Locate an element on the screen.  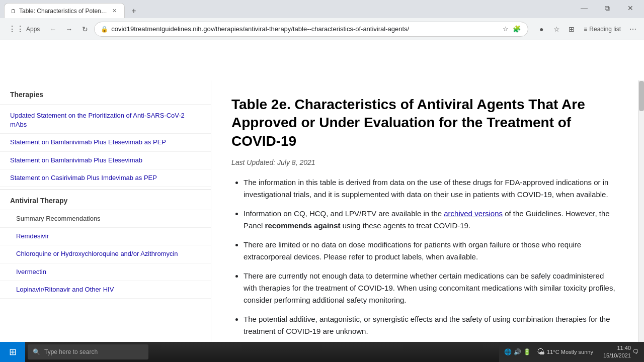
clock-date: 15/10/2021 is located at coordinates (617, 356).